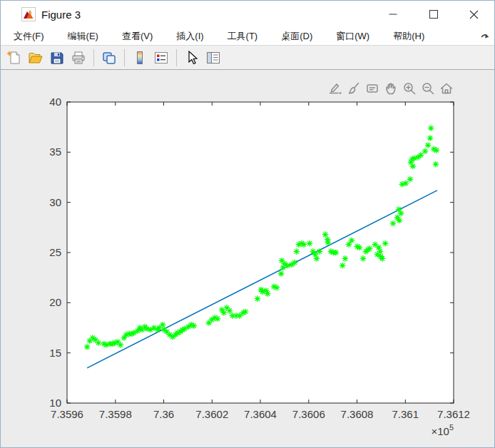  What do you see at coordinates (357, 414) in the screenshot?
I see `x-tick-label: 7.3608` at bounding box center [357, 414].